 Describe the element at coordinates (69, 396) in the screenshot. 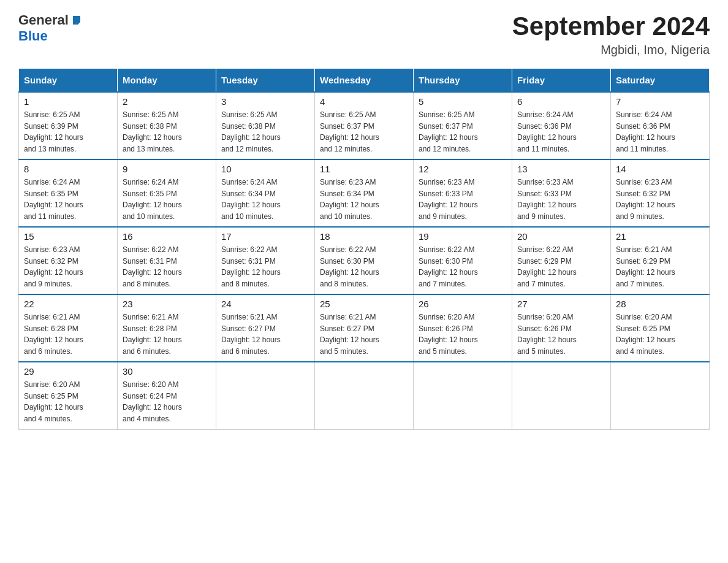

I see `calendar-cell: 29 Sunrise: 6:20 AM Sunset: 6:25 PM Dayl…` at that location.